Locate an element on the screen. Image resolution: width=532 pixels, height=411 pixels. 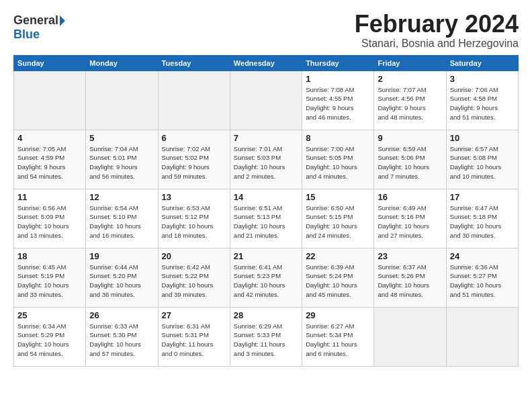
day-info: Sunrise: 6:29 AM Sunset: 5:33 PM Dayligh… is located at coordinates (266, 340).